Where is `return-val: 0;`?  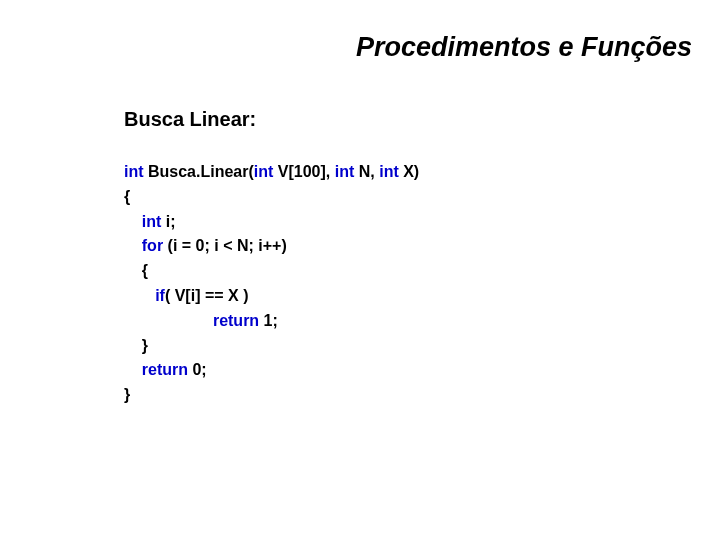
return-val: 0; is located at coordinates (199, 370).